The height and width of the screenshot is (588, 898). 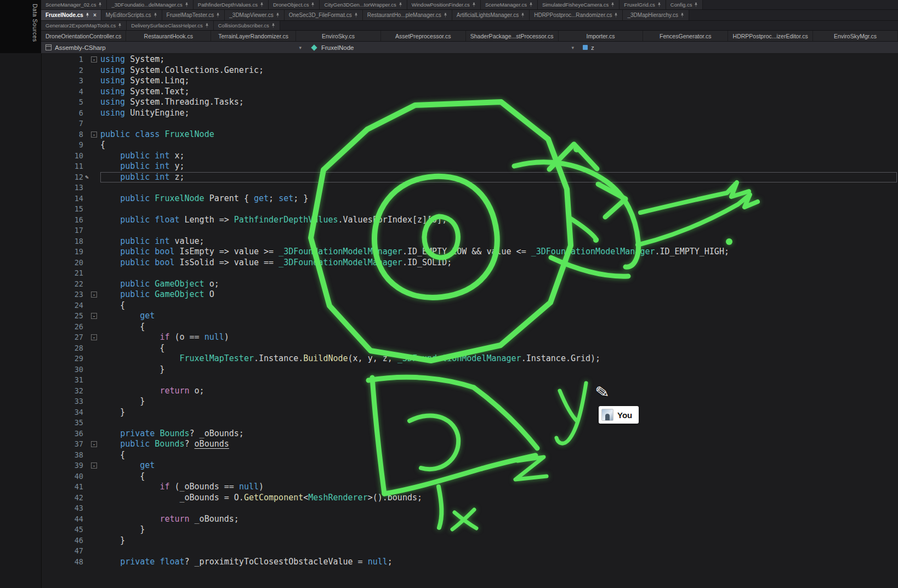 What do you see at coordinates (491, 15) in the screenshot?
I see `tab-artificiallightsmanager-cs: ArtificialLightsManager.cs` at bounding box center [491, 15].